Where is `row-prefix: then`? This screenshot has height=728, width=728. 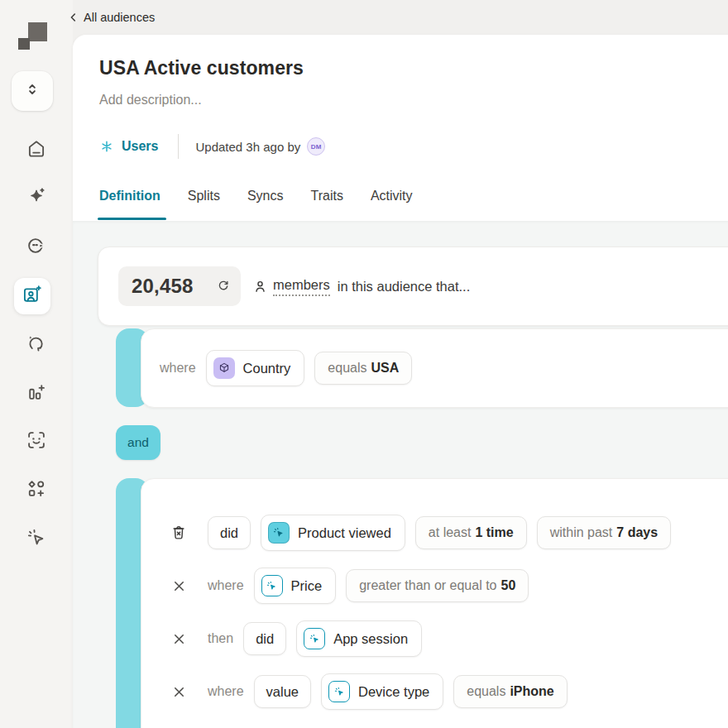
row-prefix: then is located at coordinates (220, 639).